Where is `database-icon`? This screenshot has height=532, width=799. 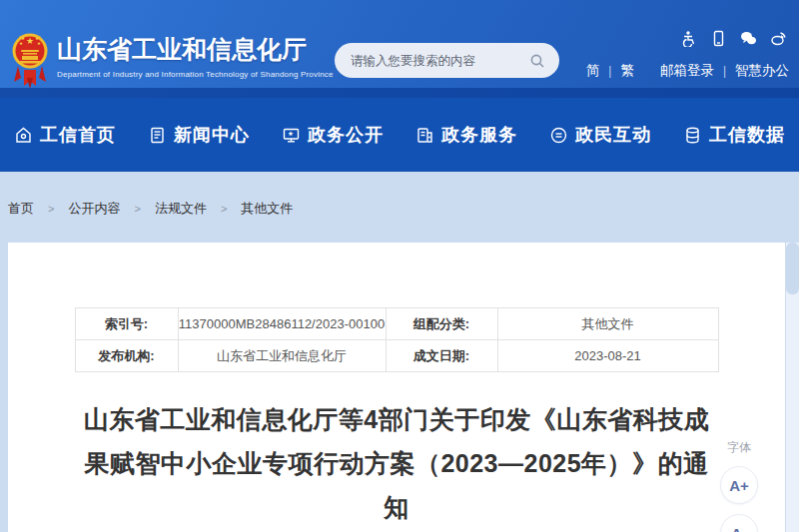
database-icon is located at coordinates (693, 136).